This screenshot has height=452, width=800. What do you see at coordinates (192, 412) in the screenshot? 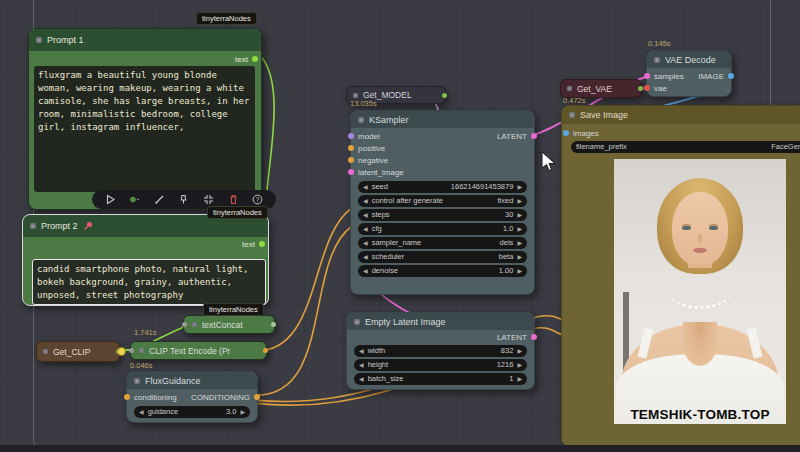
I see `widget-guidance: ◀ guidance 3.0 ▶` at bounding box center [192, 412].